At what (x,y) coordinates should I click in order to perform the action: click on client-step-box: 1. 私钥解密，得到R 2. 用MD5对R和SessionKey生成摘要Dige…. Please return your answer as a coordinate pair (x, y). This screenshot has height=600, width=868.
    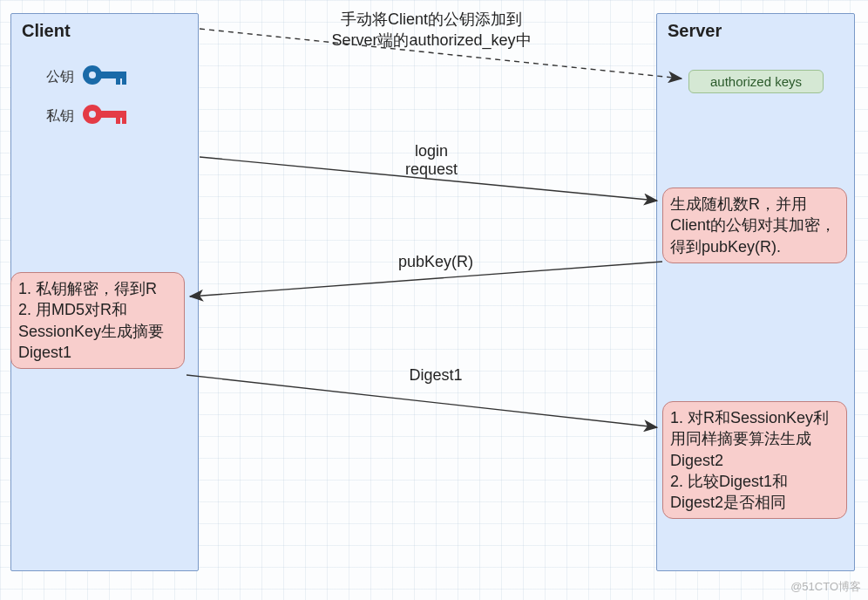
    Looking at the image, I should click on (98, 321).